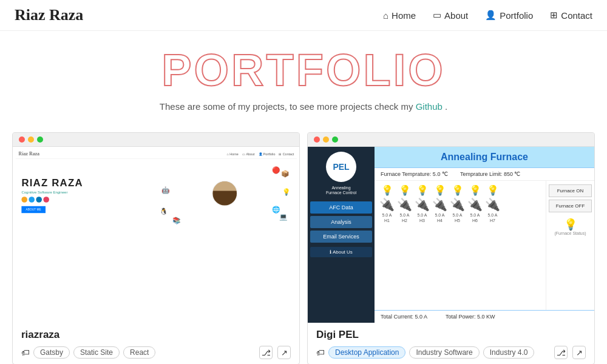 The height and width of the screenshot is (364, 607). What do you see at coordinates (475, 190) in the screenshot?
I see `heater-bulb-h6: 💡` at bounding box center [475, 190].